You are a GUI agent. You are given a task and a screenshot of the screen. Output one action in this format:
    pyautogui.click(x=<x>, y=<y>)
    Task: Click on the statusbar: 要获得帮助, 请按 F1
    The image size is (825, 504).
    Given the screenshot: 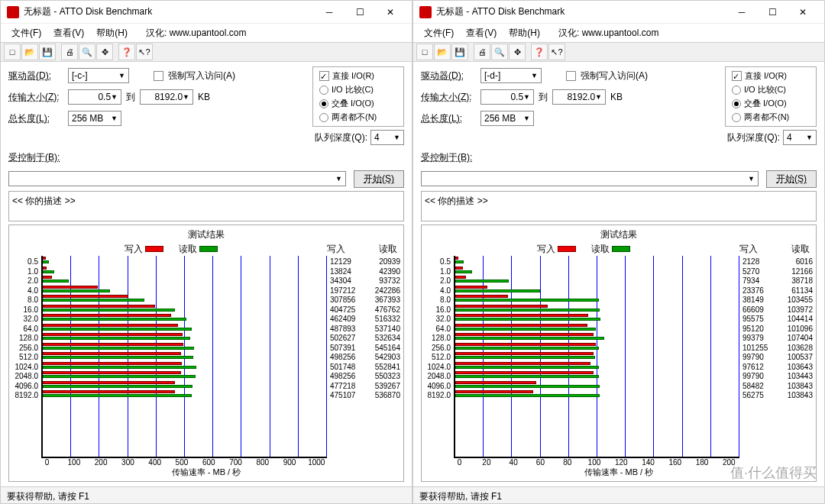 What is the action you would take?
    pyautogui.click(x=619, y=495)
    